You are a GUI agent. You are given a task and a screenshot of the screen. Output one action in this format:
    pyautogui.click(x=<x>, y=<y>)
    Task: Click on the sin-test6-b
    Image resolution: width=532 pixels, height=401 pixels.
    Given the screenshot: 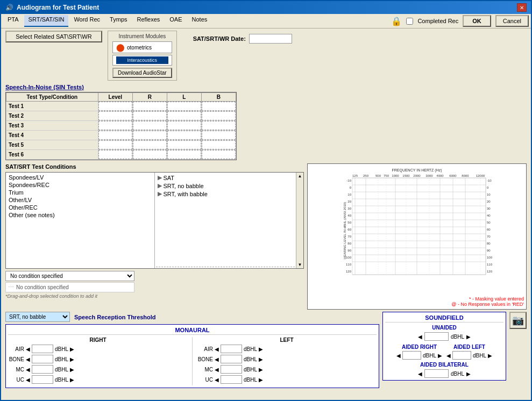 What is the action you would take?
    pyautogui.click(x=218, y=155)
    